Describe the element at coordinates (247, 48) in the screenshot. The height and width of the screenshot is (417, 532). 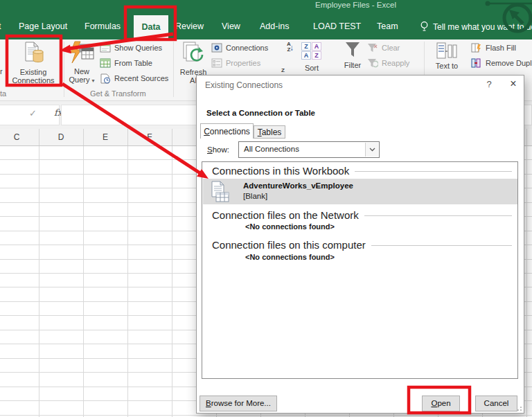
I see `connections-label: Connections` at that location.